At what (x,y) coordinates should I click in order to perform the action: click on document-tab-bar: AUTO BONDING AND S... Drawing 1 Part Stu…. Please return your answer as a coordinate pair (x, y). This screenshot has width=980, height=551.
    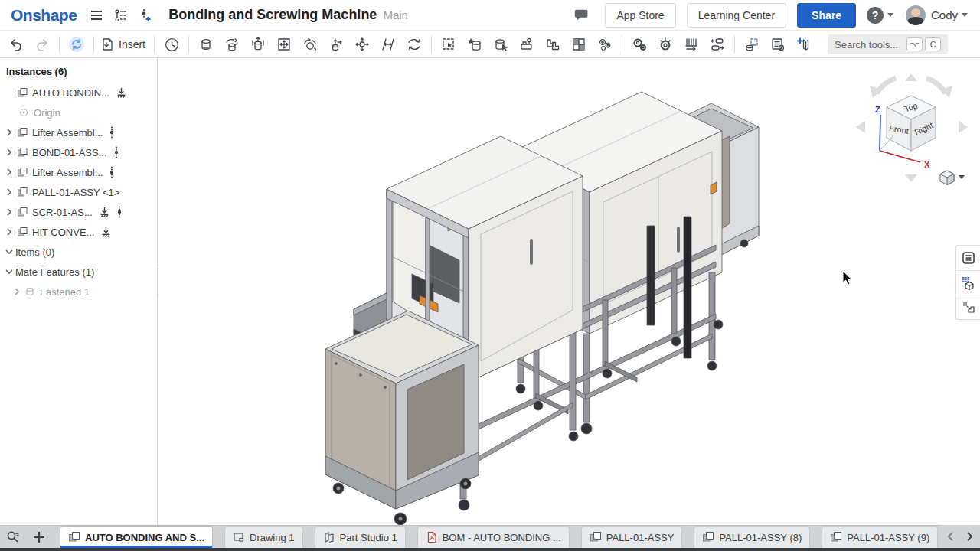
    Looking at the image, I should click on (490, 536).